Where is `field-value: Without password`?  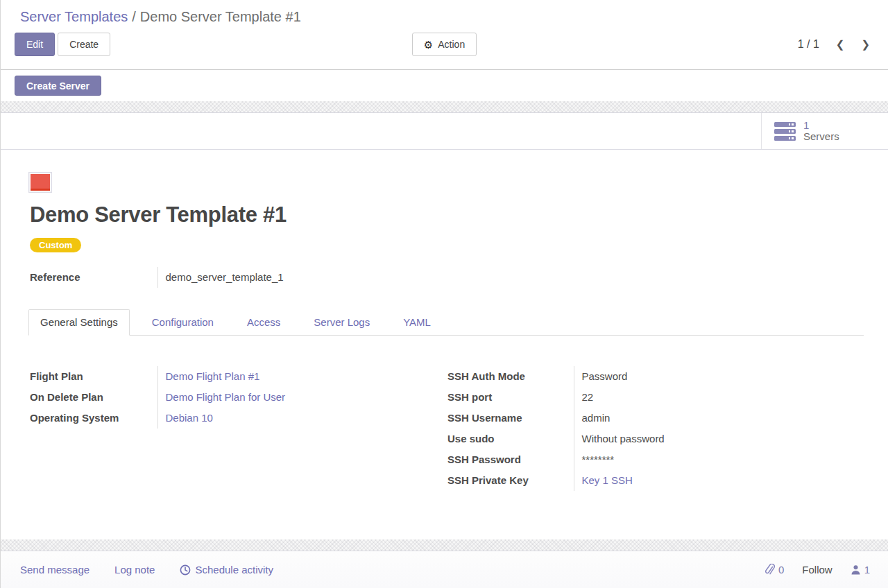 field-value: Without password is located at coordinates (710, 439).